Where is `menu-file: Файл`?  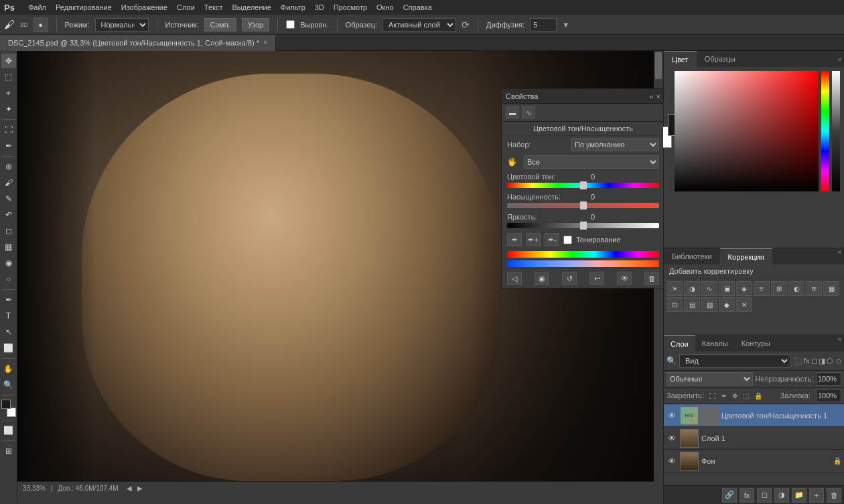 menu-file: Файл is located at coordinates (38, 7).